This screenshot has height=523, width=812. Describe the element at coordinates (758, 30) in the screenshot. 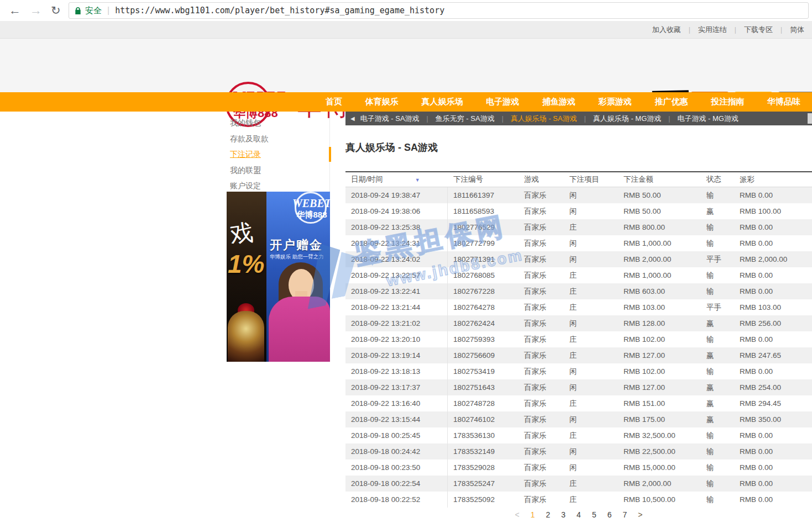

I see `utility-link-2: 下载专区` at that location.